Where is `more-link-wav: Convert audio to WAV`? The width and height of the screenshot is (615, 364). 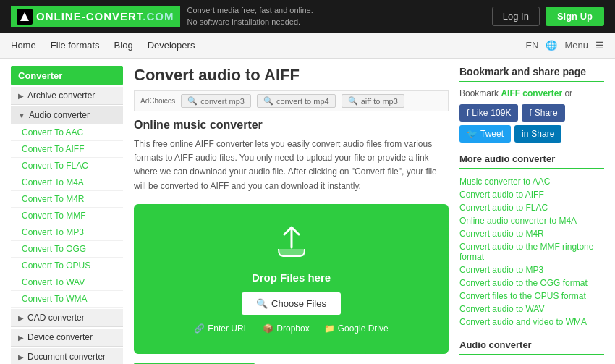 more-link-wav: Convert audio to WAV is located at coordinates (532, 309).